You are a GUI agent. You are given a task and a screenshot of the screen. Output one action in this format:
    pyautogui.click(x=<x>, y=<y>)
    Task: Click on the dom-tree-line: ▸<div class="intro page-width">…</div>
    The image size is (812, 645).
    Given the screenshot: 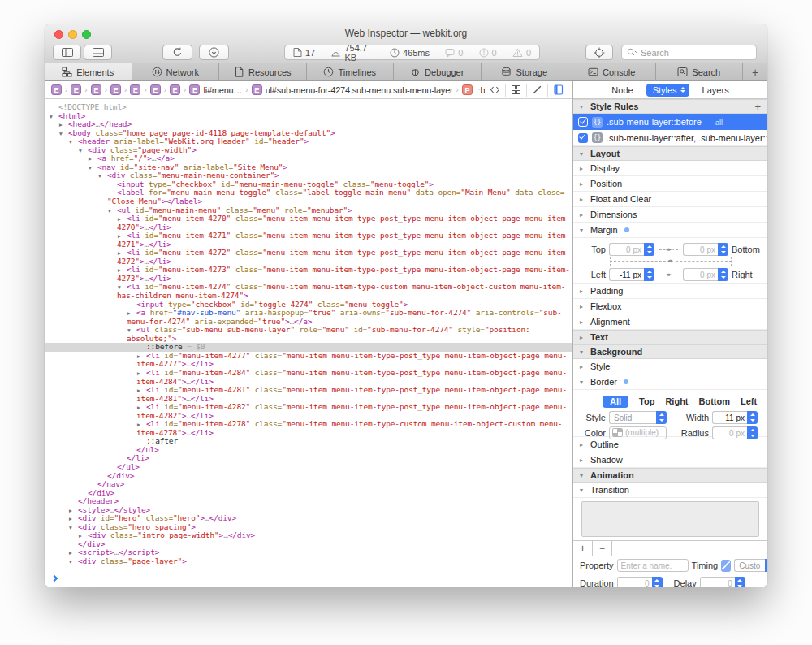 What is the action you would take?
    pyautogui.click(x=309, y=536)
    